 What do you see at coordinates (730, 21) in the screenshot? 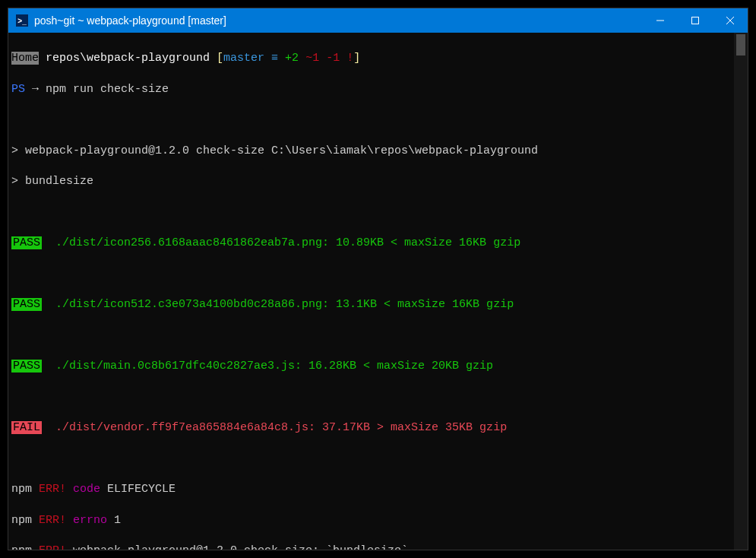
I see `close-button` at bounding box center [730, 21].